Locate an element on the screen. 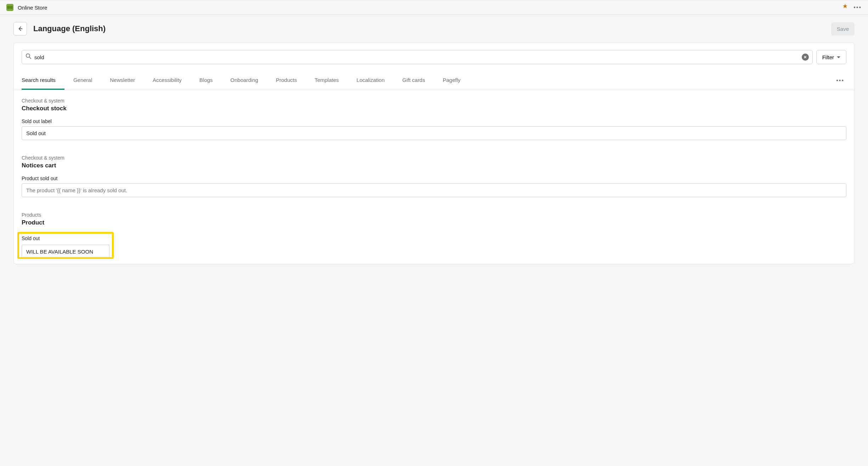 The width and height of the screenshot is (868, 466). page-header: Language (English) Save is located at coordinates (434, 29).